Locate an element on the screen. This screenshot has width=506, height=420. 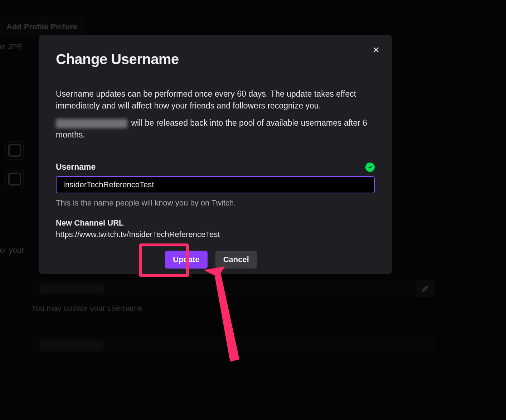
close-modal-button is located at coordinates (376, 50).